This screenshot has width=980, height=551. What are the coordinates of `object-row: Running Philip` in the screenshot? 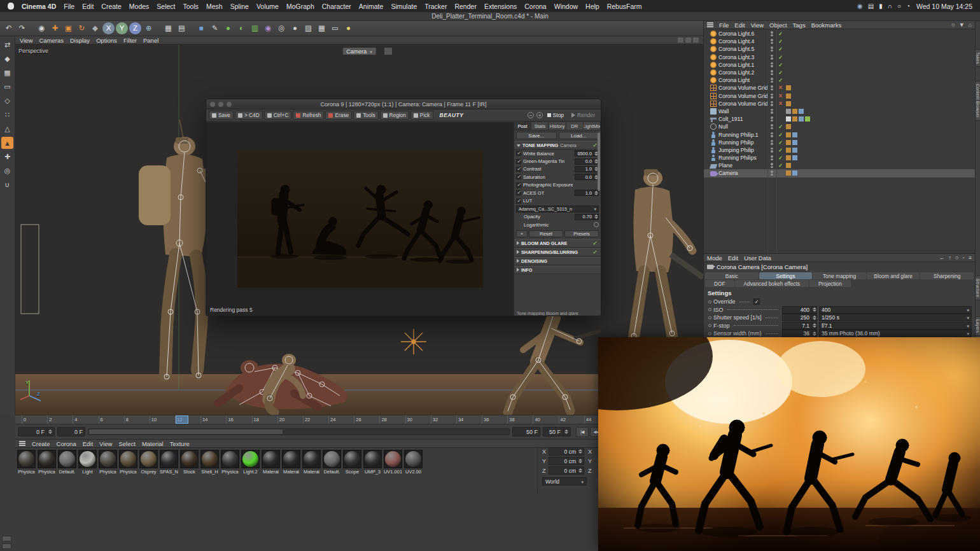 It's located at (839, 143).